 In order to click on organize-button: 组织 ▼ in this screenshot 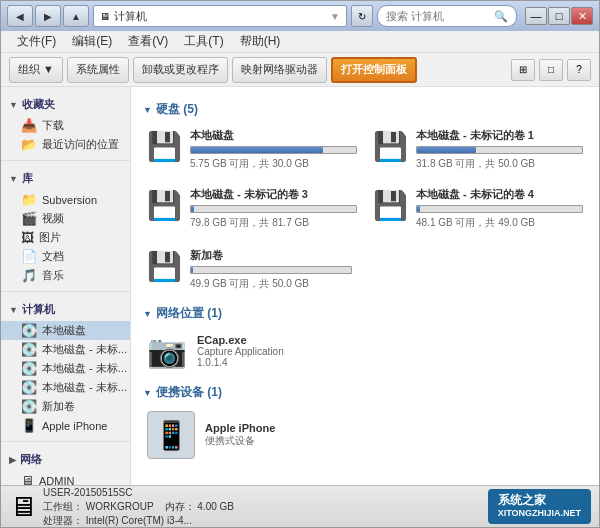, I will do `click(36, 70)`.